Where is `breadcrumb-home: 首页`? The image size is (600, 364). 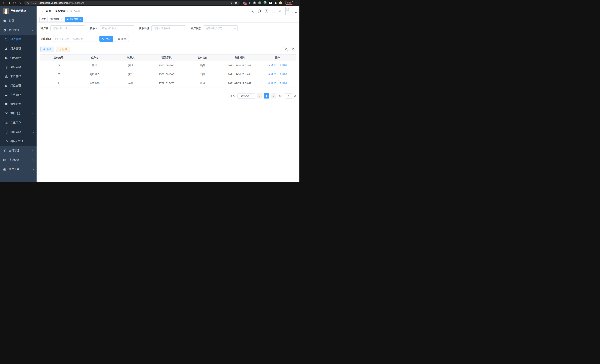 breadcrumb-home: 首页 is located at coordinates (48, 11).